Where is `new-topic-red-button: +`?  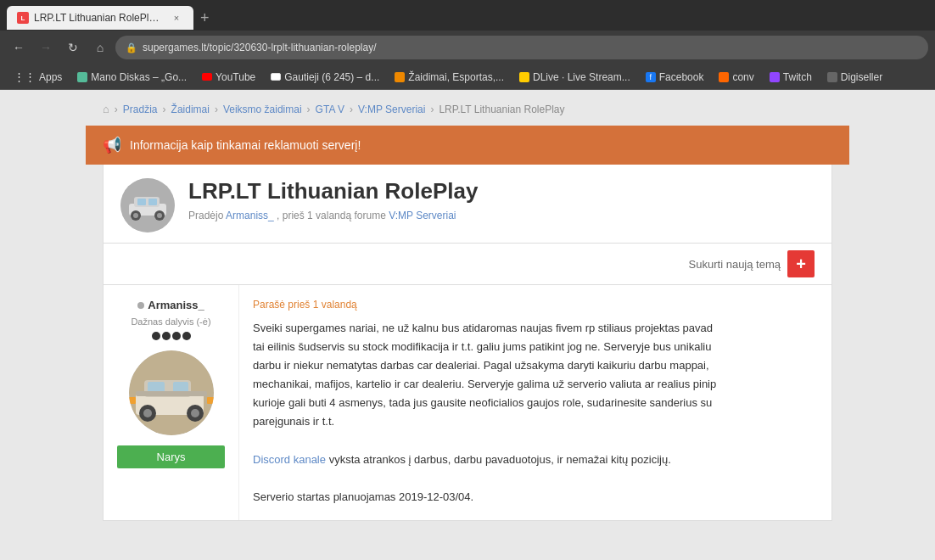 new-topic-red-button: + is located at coordinates (801, 264).